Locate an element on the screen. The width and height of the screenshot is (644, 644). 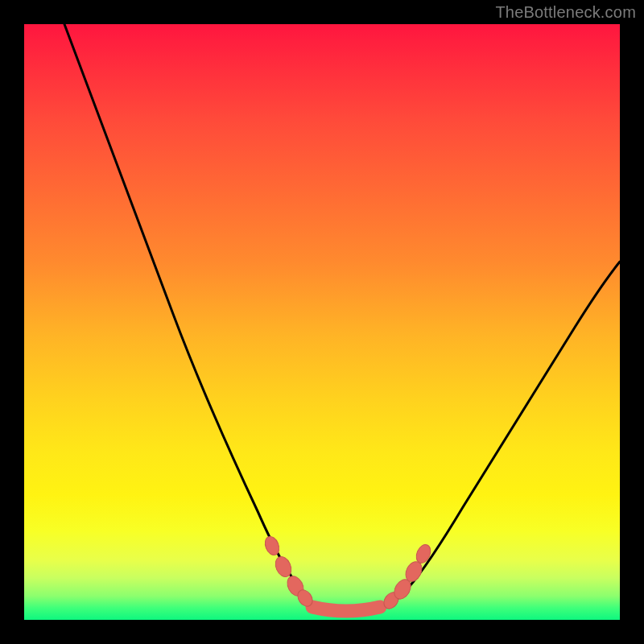
markers-group is located at coordinates (348, 573).